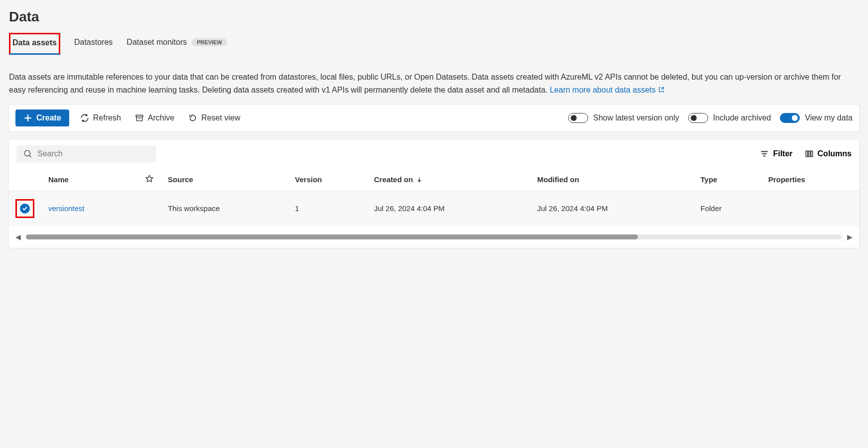  Describe the element at coordinates (139, 118) in the screenshot. I see `archive-icon` at that location.